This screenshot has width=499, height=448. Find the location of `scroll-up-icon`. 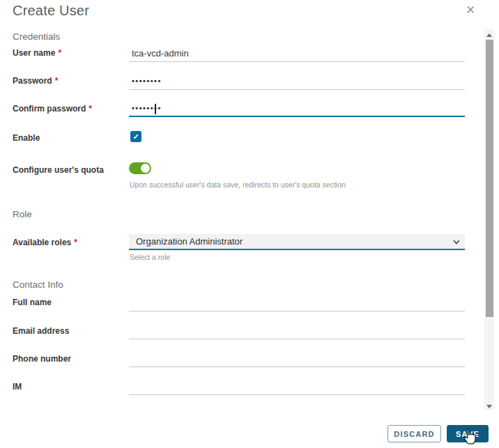

scroll-up-icon is located at coordinates (489, 35).